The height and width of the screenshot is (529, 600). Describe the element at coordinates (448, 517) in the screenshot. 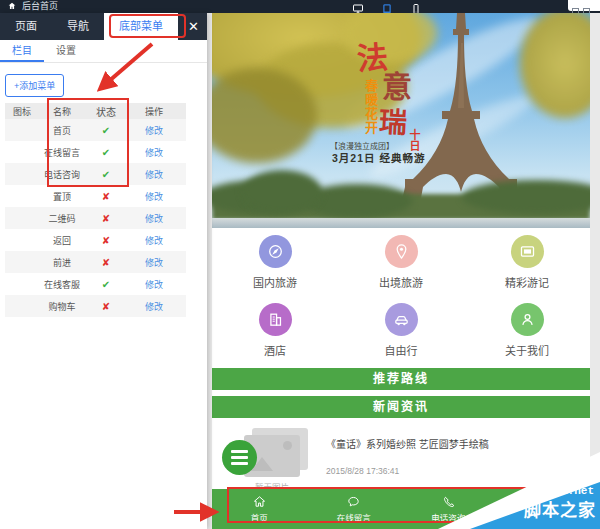

I see `bottom-nav-label: 电话咨询` at that location.